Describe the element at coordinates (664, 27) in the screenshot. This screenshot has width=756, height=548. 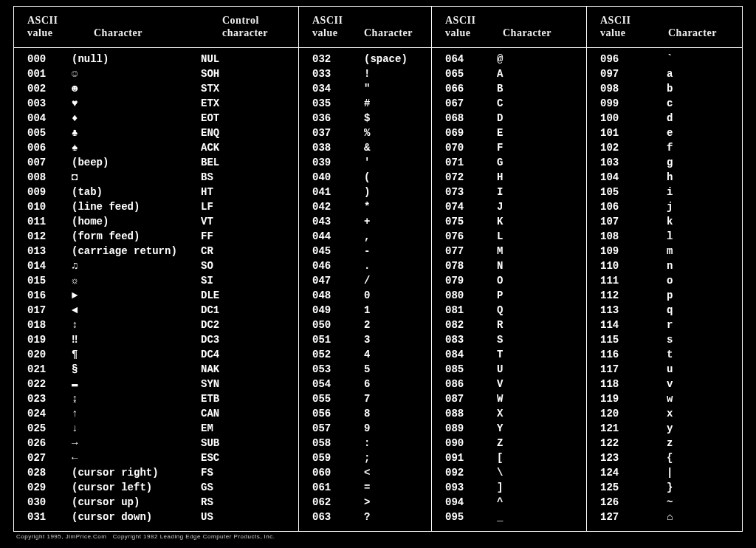
I see `column-header: ASCIIvalue Character` at that location.